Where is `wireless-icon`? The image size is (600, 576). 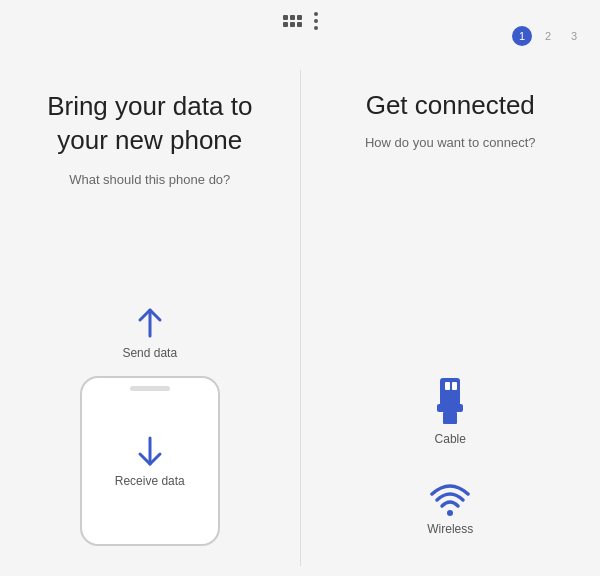 wireless-icon is located at coordinates (450, 496).